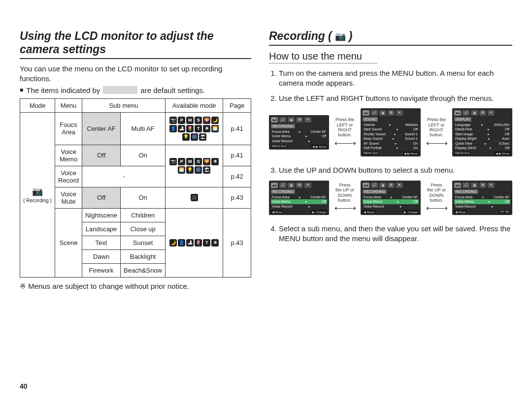  What do you see at coordinates (237, 105) in the screenshot?
I see `th-page: Page` at bounding box center [237, 105].